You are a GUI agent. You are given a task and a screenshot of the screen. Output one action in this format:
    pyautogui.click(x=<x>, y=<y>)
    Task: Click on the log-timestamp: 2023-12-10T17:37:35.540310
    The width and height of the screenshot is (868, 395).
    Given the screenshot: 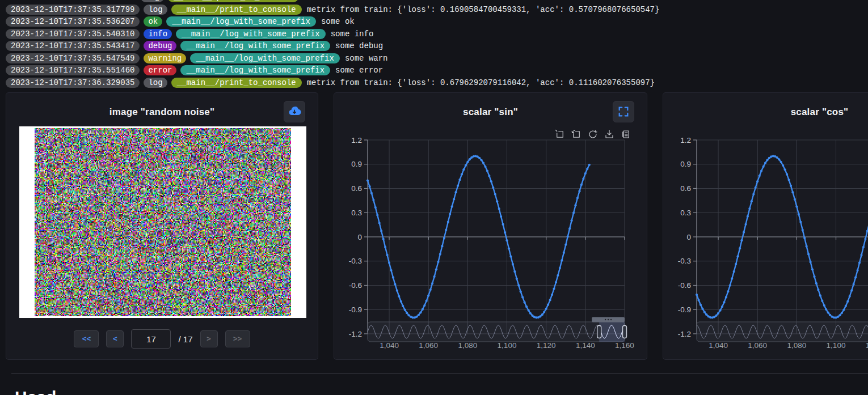 What is the action you would take?
    pyautogui.click(x=73, y=34)
    